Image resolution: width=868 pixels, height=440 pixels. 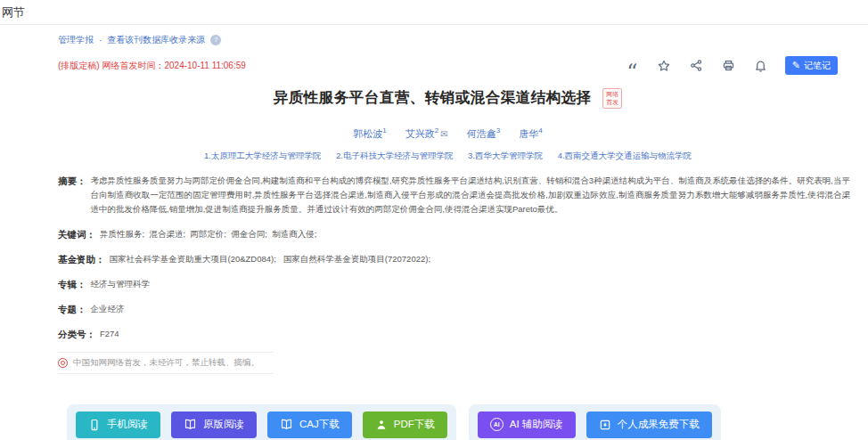 What do you see at coordinates (595, 422) in the screenshot?
I see `ai-personal-group: AI AI 辅助阅读 个人成果免费下载` at bounding box center [595, 422].